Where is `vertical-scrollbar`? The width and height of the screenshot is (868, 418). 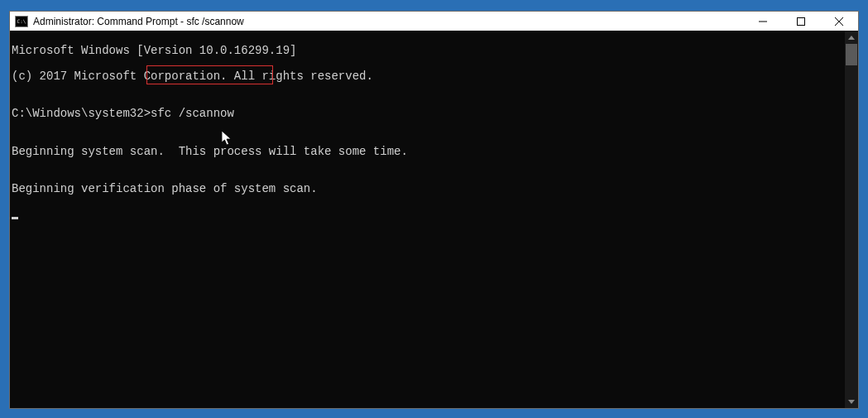
vertical-scrollbar is located at coordinates (851, 219).